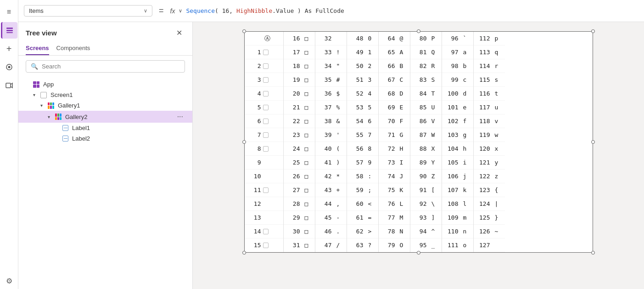 This screenshot has height=289, width=644. I want to click on ascii-row: 64@, so click(394, 39).